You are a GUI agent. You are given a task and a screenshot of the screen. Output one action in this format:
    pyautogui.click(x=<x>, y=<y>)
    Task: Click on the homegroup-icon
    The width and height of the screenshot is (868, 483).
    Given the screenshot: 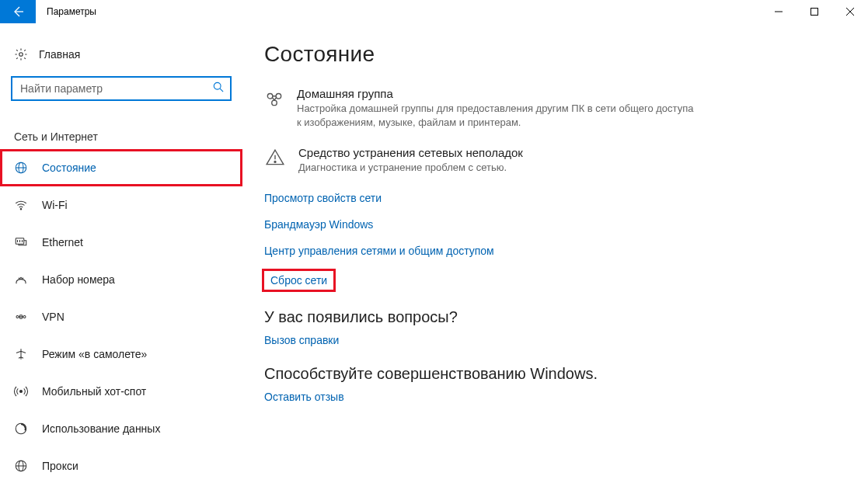 What is the action you would take?
    pyautogui.click(x=274, y=108)
    